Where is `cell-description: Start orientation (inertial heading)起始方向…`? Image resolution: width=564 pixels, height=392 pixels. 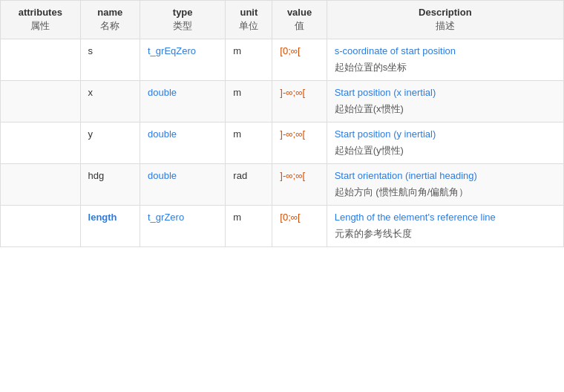 cell-description: Start orientation (inertial heading)起始方向… is located at coordinates (445, 185).